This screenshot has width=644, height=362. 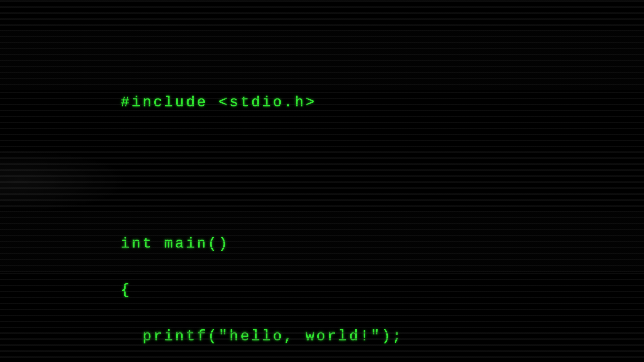 I want to click on code-line-main: int main(), so click(x=262, y=245).